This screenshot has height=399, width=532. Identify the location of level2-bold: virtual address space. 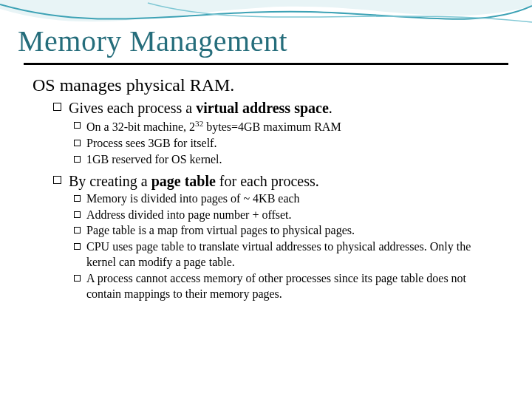
(262, 108).